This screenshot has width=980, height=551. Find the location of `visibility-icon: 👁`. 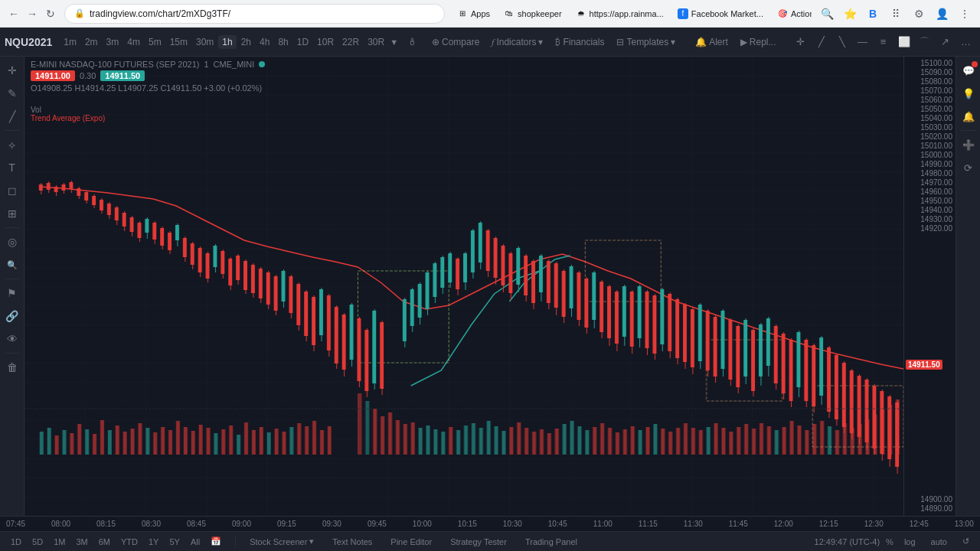

visibility-icon: 👁 is located at coordinates (12, 339).